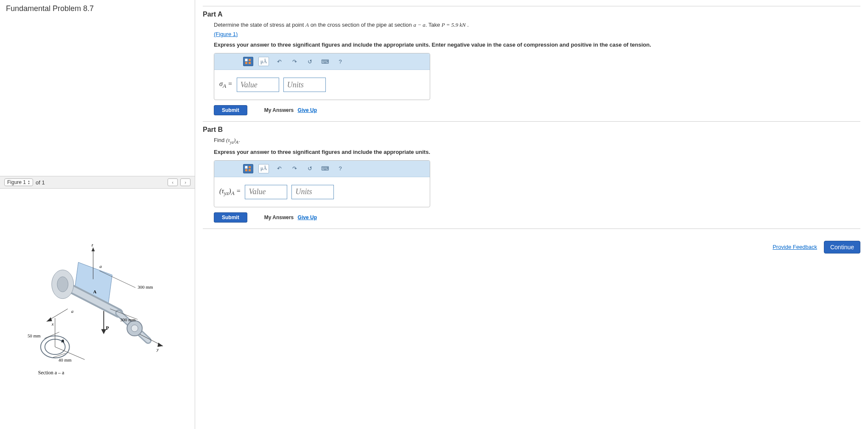  What do you see at coordinates (322, 110) in the screenshot?
I see `part-a-submit-row: Submit My Answers Give Up` at bounding box center [322, 110].